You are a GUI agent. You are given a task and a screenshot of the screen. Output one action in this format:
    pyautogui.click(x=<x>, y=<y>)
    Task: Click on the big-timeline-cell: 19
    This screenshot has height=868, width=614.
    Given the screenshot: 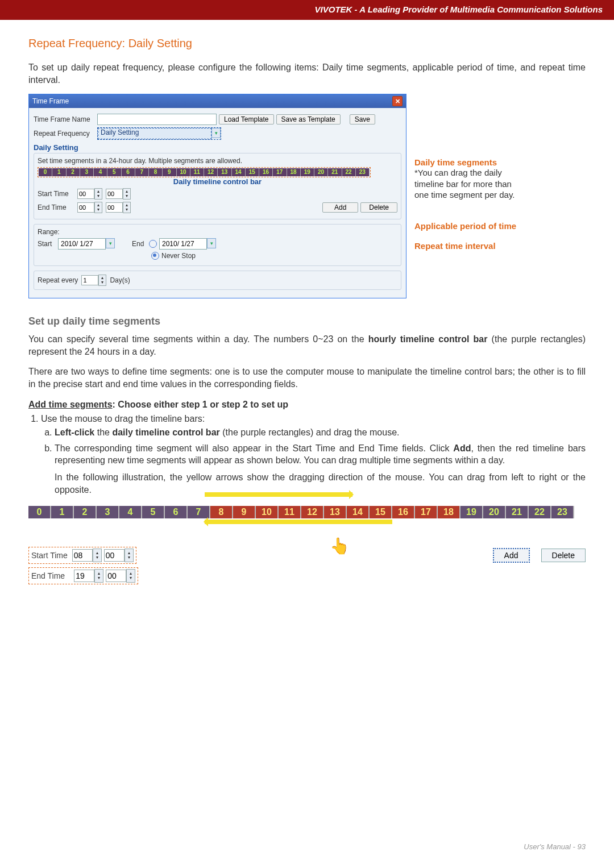 What is the action you would take?
    pyautogui.click(x=472, y=512)
    